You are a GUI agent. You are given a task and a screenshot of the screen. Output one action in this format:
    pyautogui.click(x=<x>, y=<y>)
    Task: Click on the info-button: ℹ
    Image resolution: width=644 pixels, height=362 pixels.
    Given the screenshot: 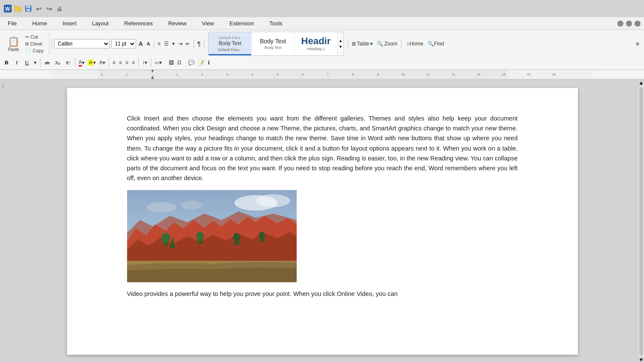 What is the action you would take?
    pyautogui.click(x=209, y=63)
    